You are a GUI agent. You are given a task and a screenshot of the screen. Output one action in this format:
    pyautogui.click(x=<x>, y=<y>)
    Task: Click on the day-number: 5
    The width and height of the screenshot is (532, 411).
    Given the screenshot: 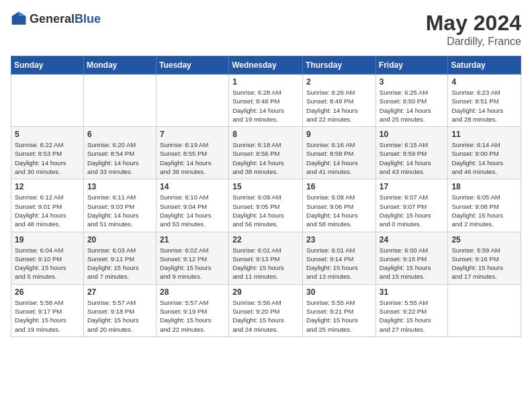 What is the action you would take?
    pyautogui.click(x=47, y=134)
    